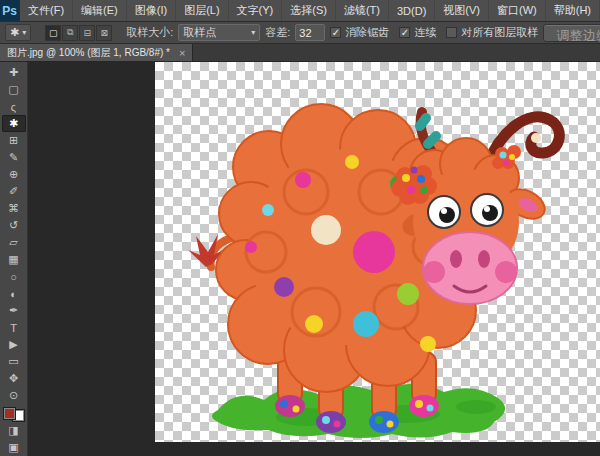 This screenshot has width=600, height=456. Describe the element at coordinates (14, 90) in the screenshot. I see `marquee-tool: ▢` at that location.